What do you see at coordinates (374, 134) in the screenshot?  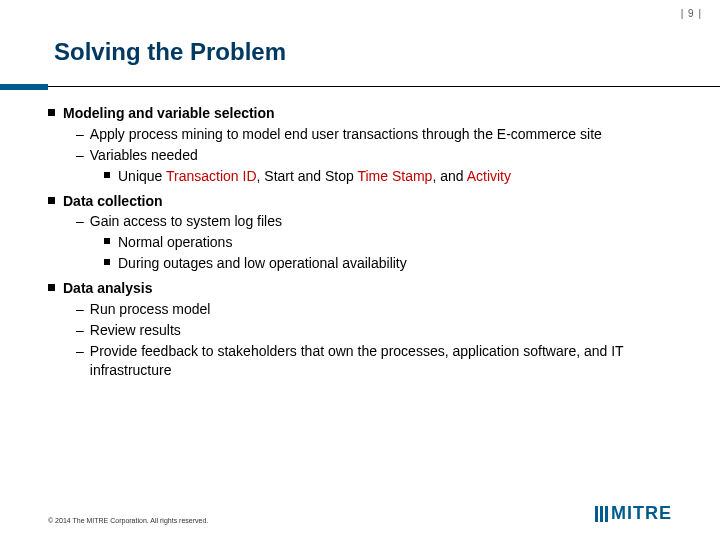 I see `list-item: –Apply process mining to model end user …` at bounding box center [374, 134].